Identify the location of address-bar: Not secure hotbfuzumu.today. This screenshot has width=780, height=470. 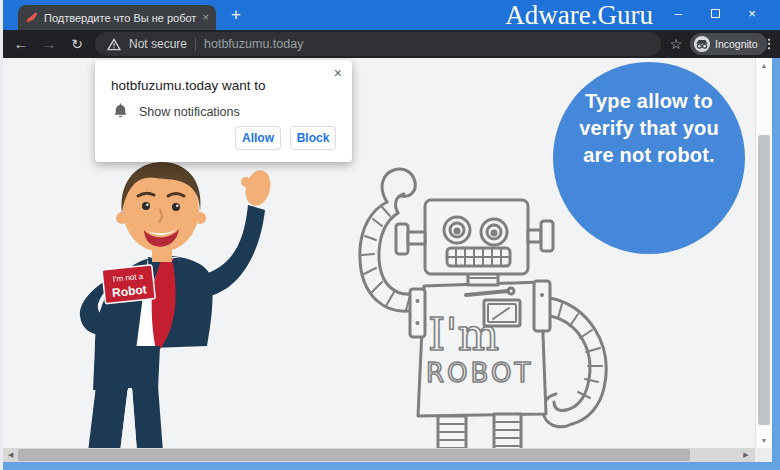
(378, 44).